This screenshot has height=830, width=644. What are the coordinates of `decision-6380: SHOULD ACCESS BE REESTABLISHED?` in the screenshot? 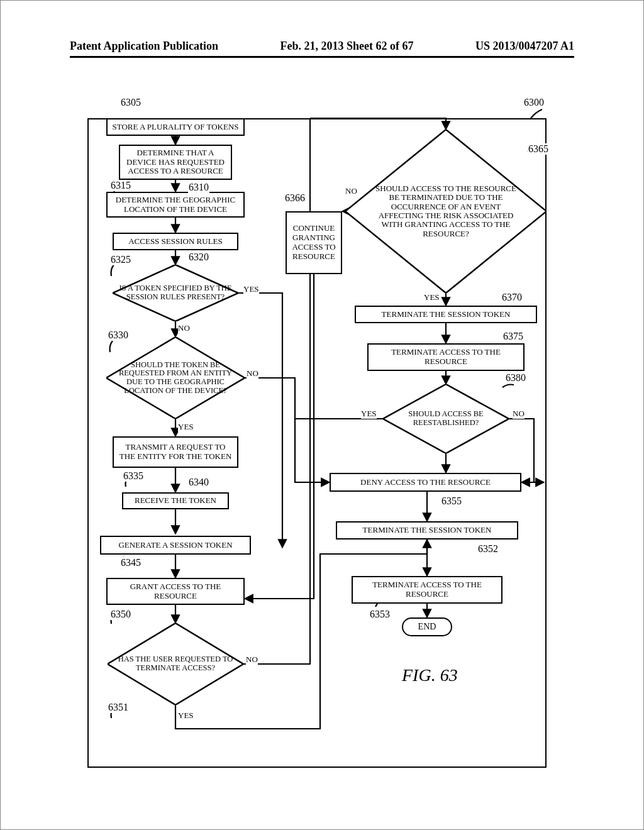 It's located at (446, 419).